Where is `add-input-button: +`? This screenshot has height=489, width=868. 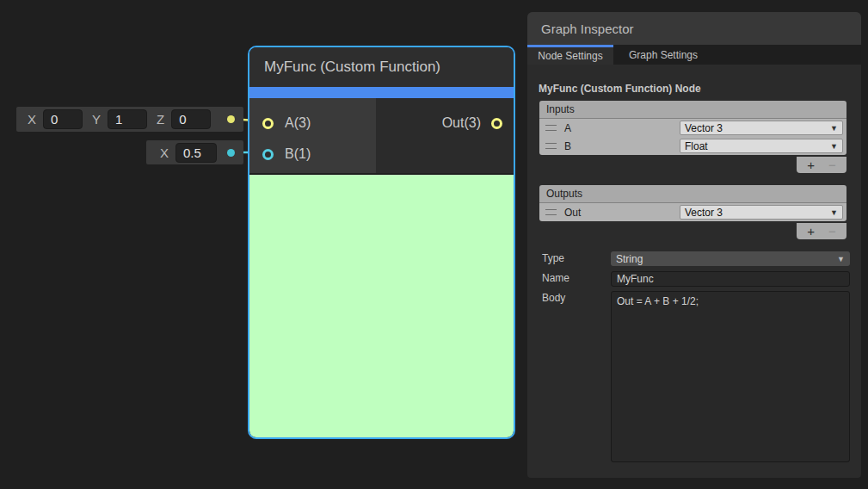 add-input-button: + is located at coordinates (810, 165).